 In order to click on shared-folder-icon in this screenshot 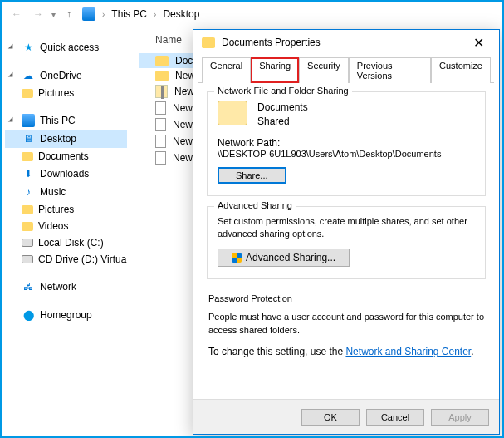, I will do `click(232, 113)`.